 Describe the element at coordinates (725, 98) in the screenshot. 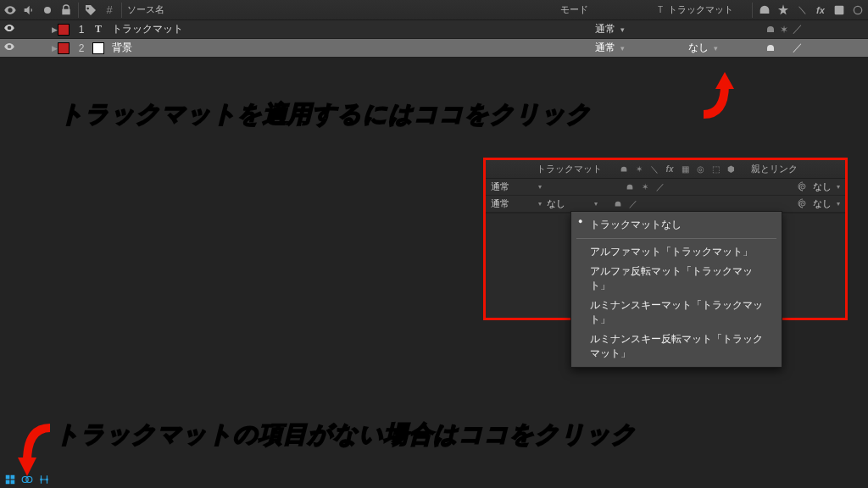

I see `arrow-icon` at that location.